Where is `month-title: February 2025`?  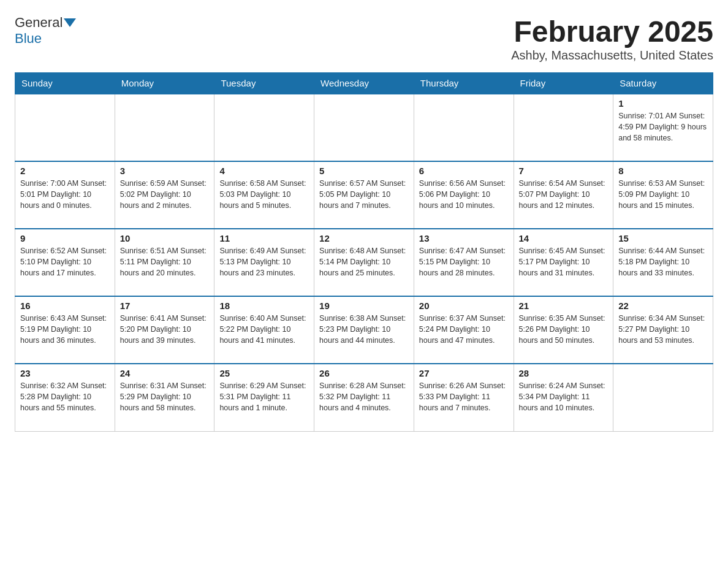
month-title: February 2025 is located at coordinates (612, 32).